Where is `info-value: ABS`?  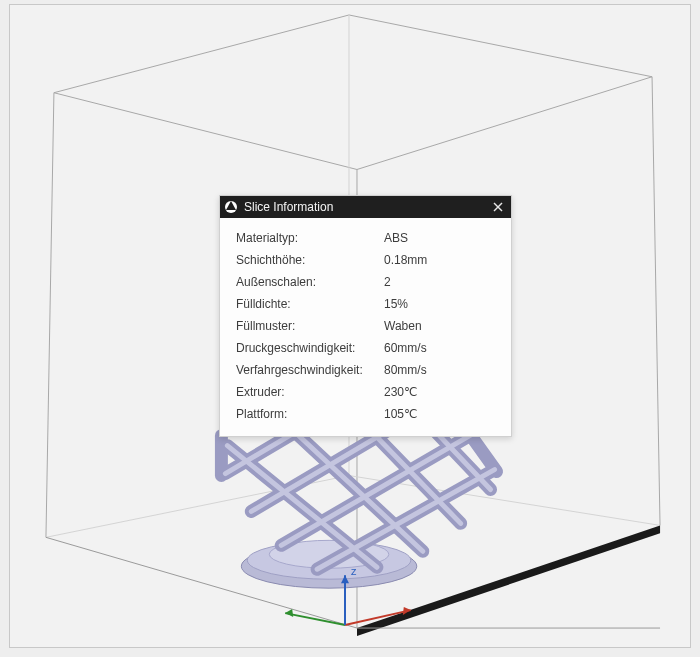
info-value: ABS is located at coordinates (440, 238).